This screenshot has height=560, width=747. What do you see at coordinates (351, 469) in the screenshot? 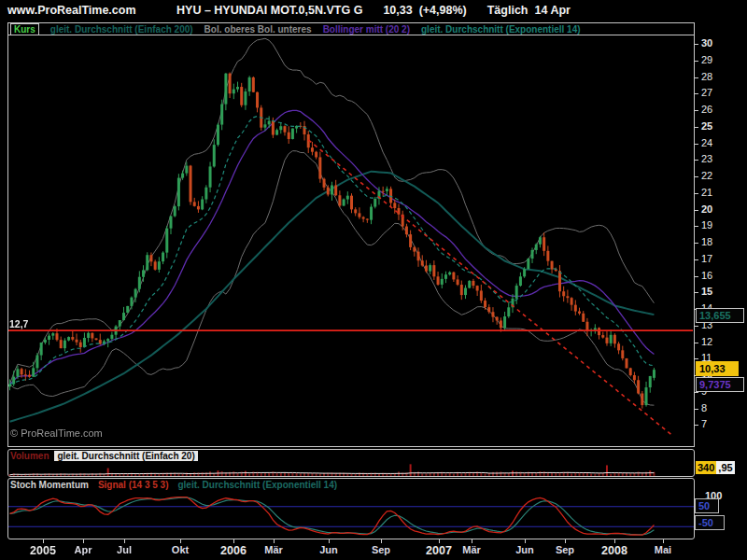
I see `volume-canvas` at bounding box center [351, 469].